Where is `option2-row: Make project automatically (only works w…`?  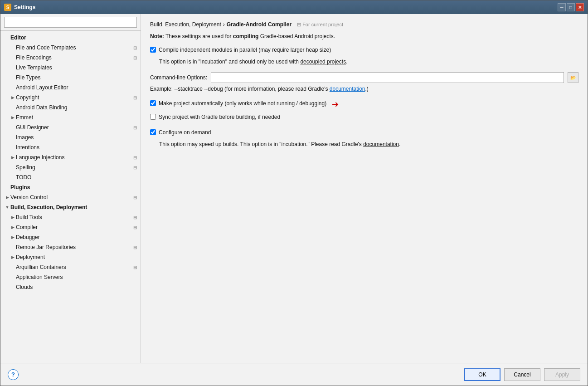
option2-row: Make project automatically (only works w… is located at coordinates (364, 104).